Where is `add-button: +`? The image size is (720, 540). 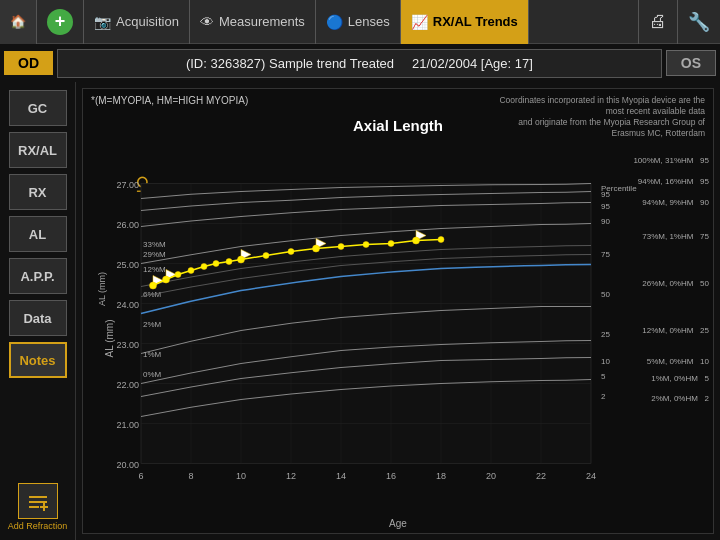 add-button: + is located at coordinates (60, 22).